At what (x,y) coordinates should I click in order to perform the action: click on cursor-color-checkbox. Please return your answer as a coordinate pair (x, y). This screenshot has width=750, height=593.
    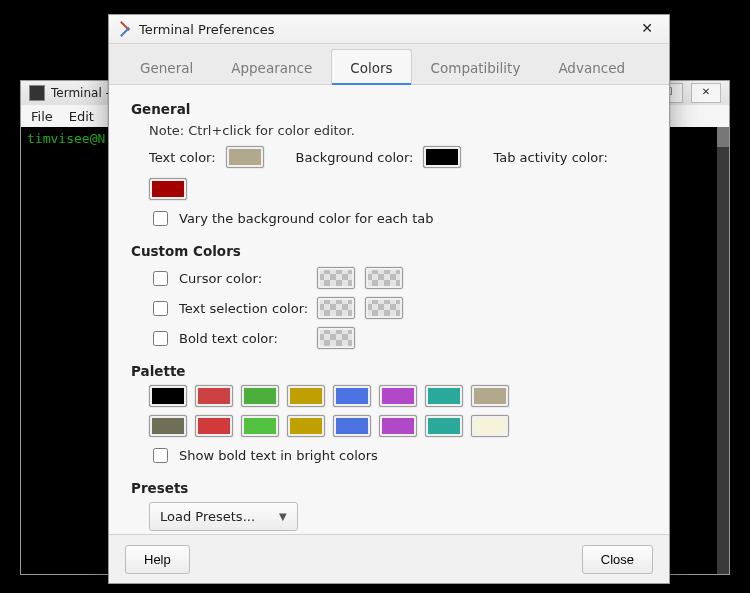
    Looking at the image, I should click on (160, 278).